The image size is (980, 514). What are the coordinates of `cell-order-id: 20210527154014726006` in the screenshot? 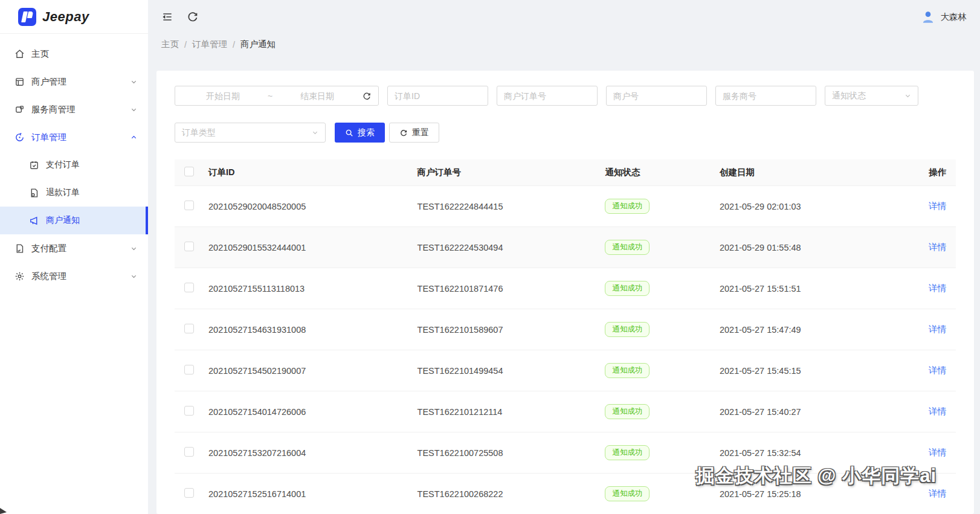 It's located at (303, 412).